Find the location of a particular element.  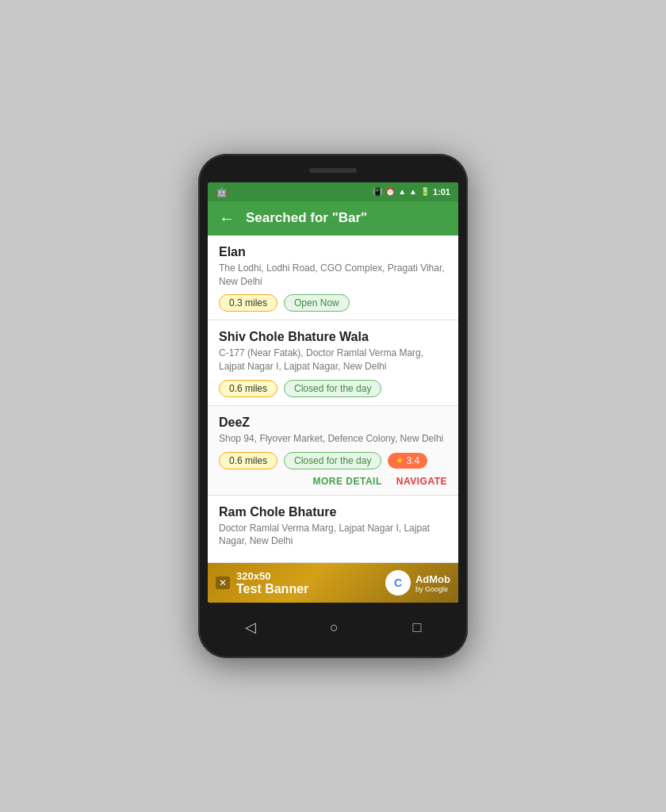

result-address: Shop 94, Flyover Market, Defence Colony,… is located at coordinates (333, 439).